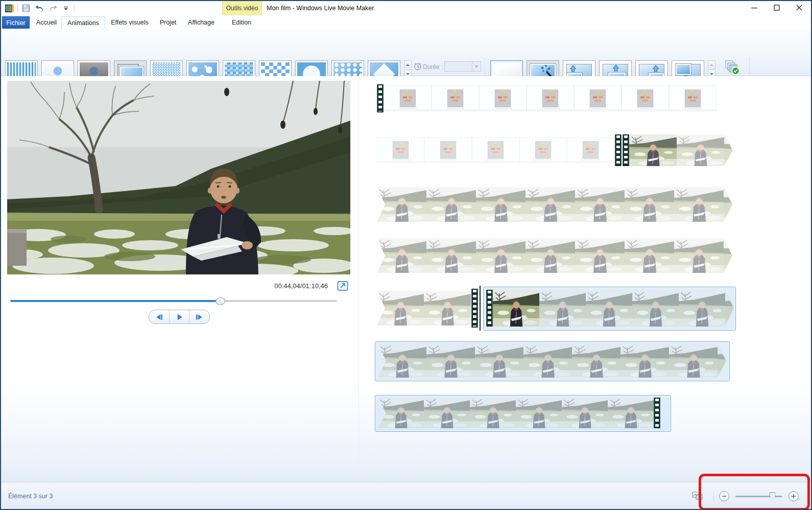 The width and height of the screenshot is (812, 510). Describe the element at coordinates (168, 22) in the screenshot. I see `tab-projet: Projet` at that location.